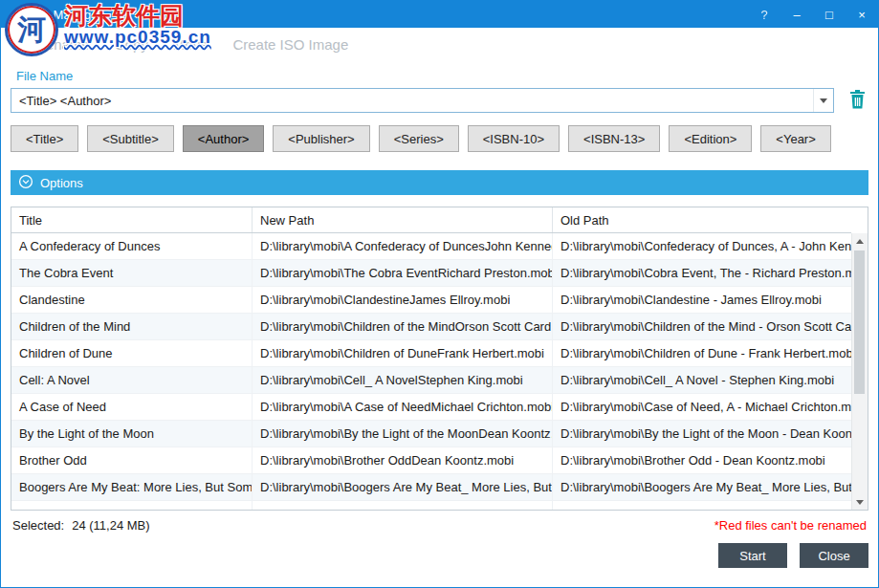 This screenshot has width=879, height=588. I want to click on tab-strip: RenameCopyMoveCreate ISO Image, so click(440, 42).